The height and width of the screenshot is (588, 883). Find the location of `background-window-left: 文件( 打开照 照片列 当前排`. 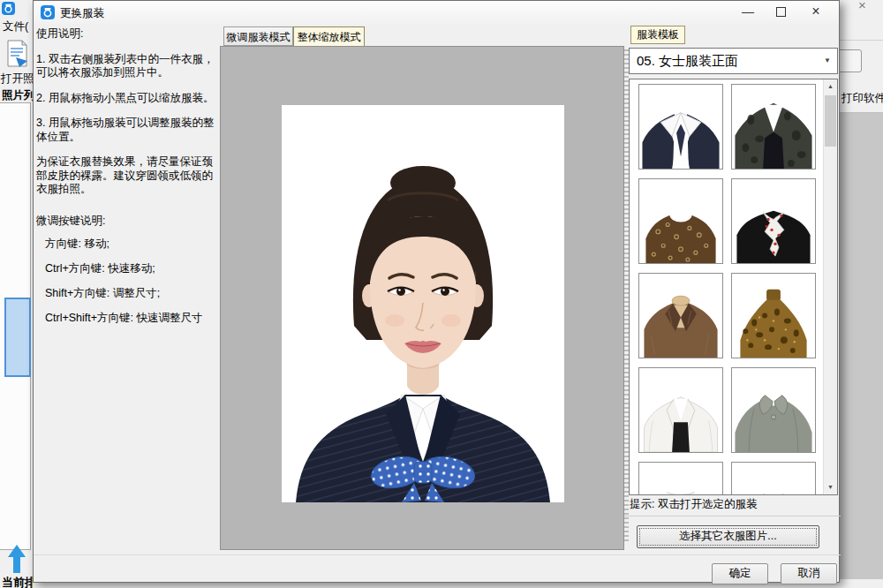

background-window-left: 文件( 打开照 照片列 当前排 is located at coordinates (16, 294).